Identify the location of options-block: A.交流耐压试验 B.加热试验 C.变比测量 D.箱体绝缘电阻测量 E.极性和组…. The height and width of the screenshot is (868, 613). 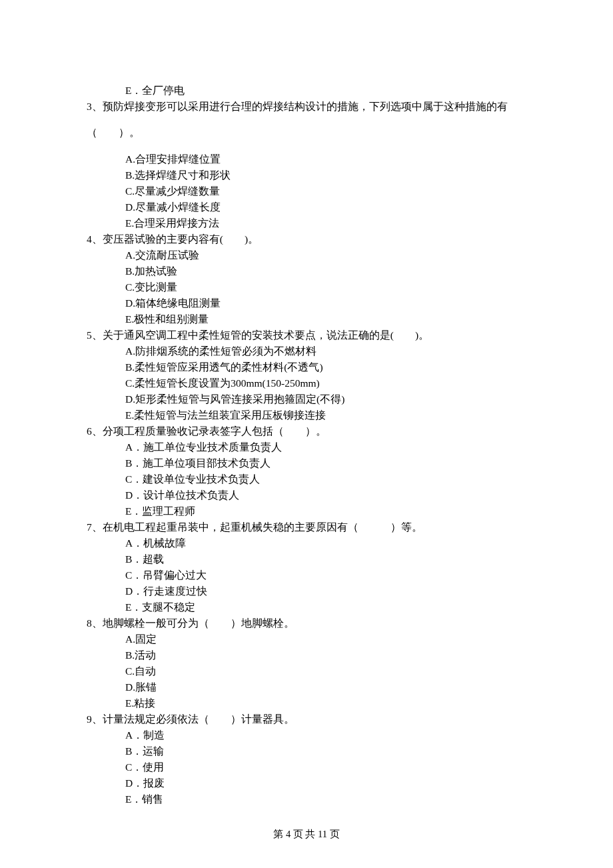
(326, 287).